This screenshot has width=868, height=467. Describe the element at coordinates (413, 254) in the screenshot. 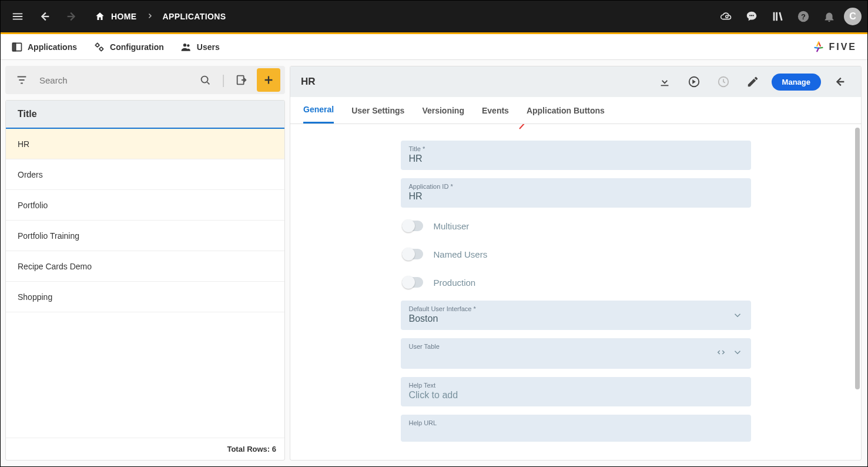

I see `toggle-named-users` at that location.